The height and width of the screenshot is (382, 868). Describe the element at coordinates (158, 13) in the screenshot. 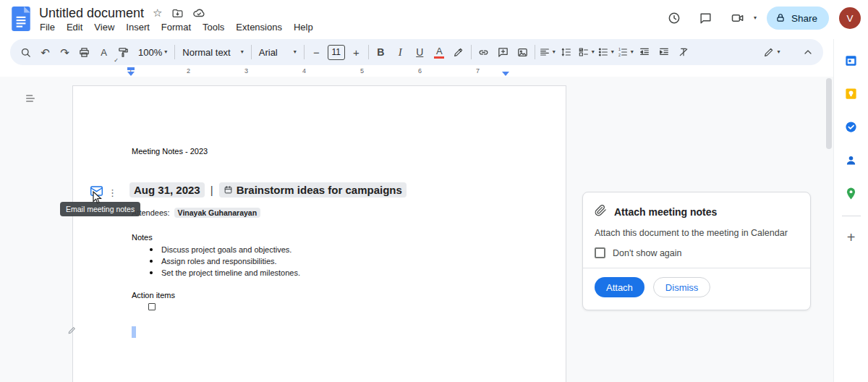

I see `star-icon: ☆` at that location.